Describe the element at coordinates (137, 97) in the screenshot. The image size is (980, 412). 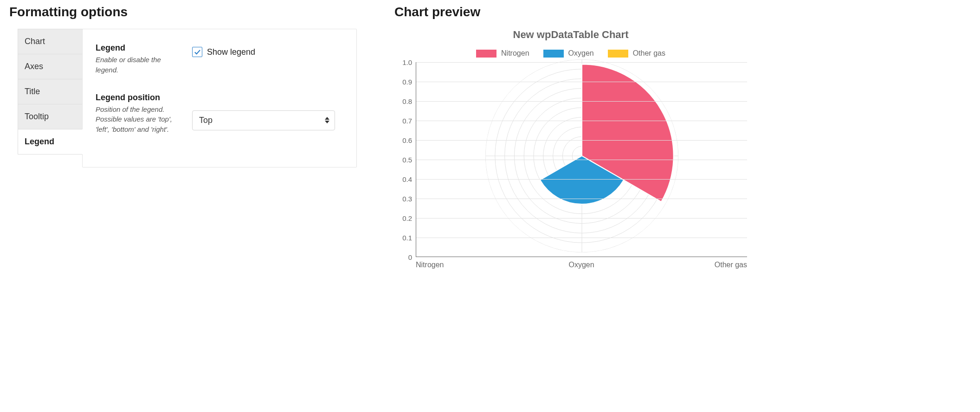
I see `legend-position-label: Legend position` at that location.